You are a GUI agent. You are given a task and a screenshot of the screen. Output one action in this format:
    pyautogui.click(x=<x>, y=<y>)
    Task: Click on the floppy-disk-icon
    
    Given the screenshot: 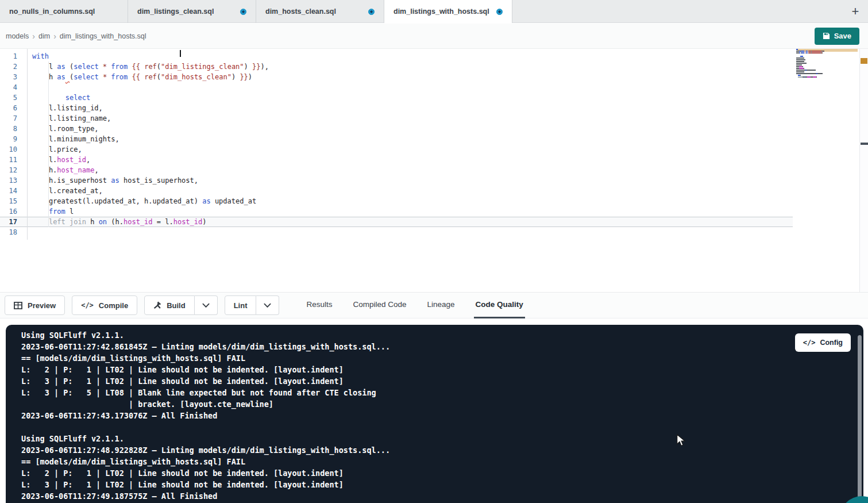 What is the action you would take?
    pyautogui.click(x=826, y=36)
    